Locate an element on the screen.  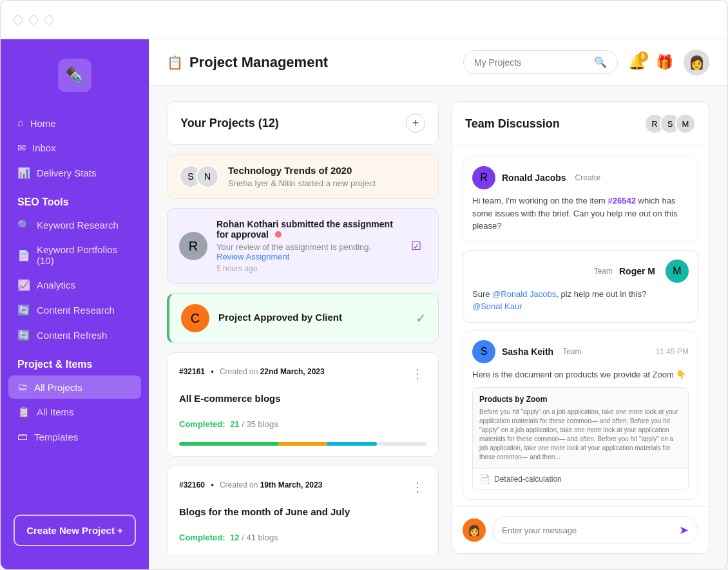
notification-badge: 8 is located at coordinates (643, 57).